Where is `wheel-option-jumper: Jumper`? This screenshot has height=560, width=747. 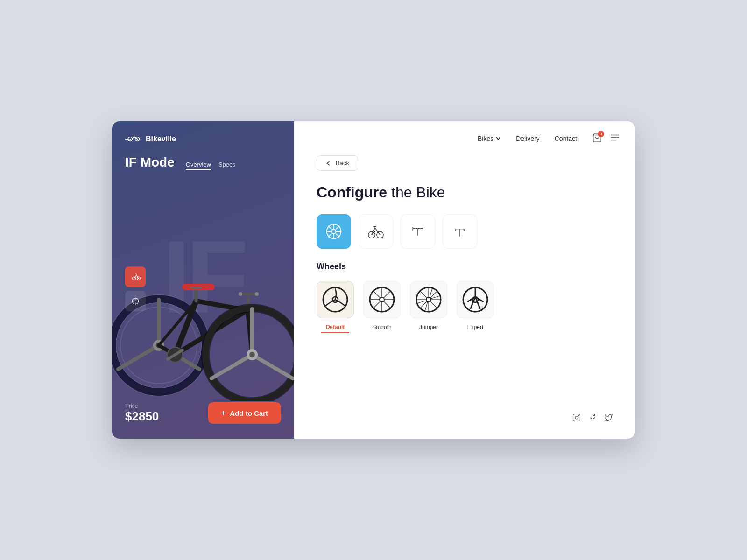 wheel-option-jumper: Jumper is located at coordinates (429, 307).